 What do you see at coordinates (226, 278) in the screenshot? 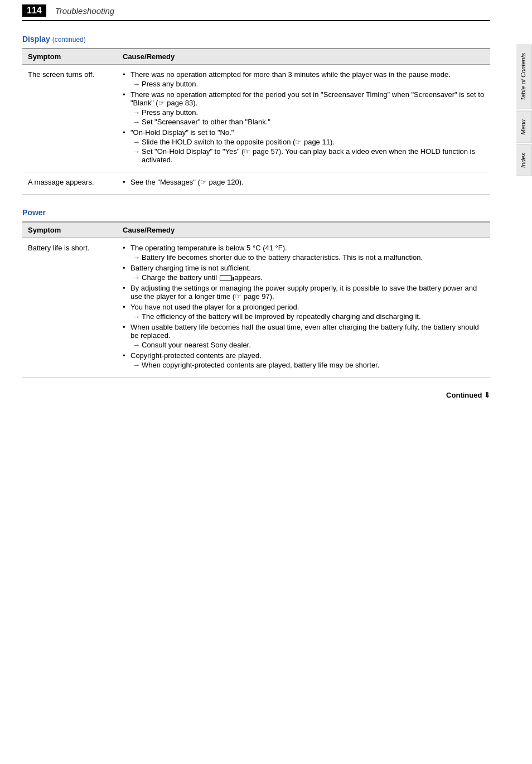
I see `battery-icon` at bounding box center [226, 278].